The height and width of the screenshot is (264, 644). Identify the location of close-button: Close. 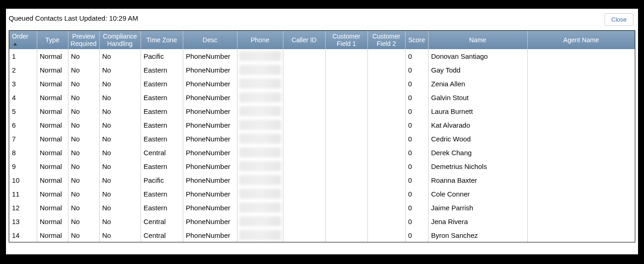
(619, 19).